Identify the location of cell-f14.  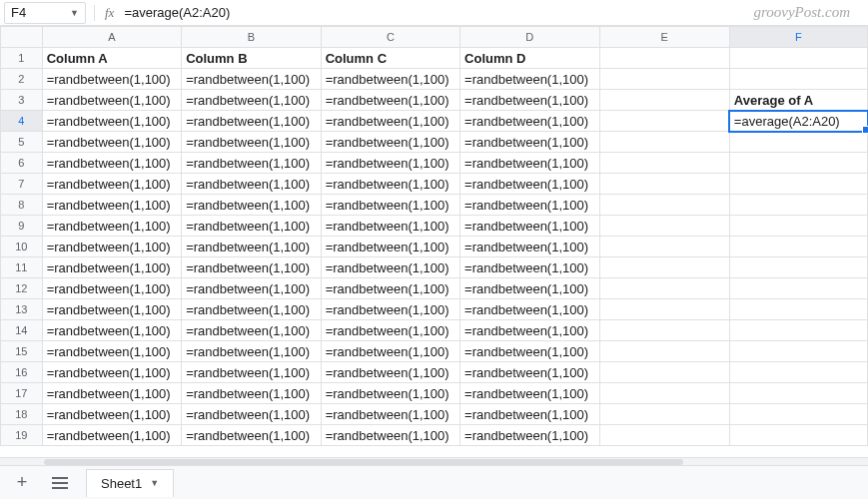
(798, 331).